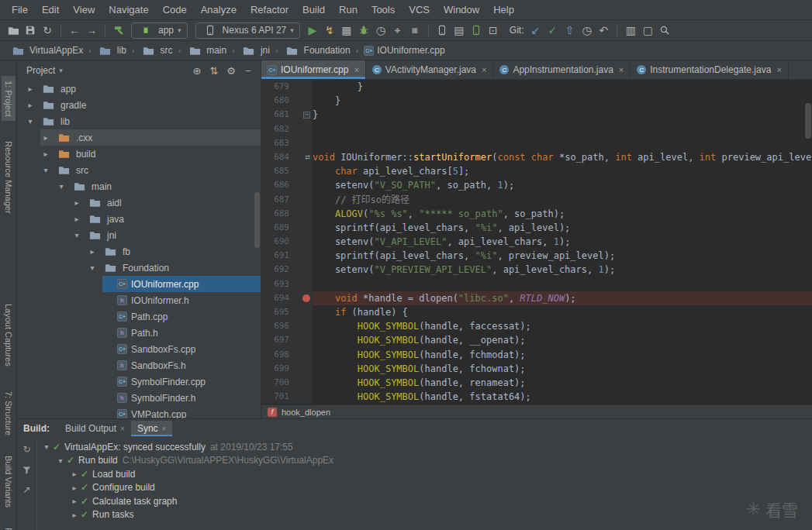 The height and width of the screenshot is (530, 812). I want to click on code-line: 679 }, so click(537, 87).